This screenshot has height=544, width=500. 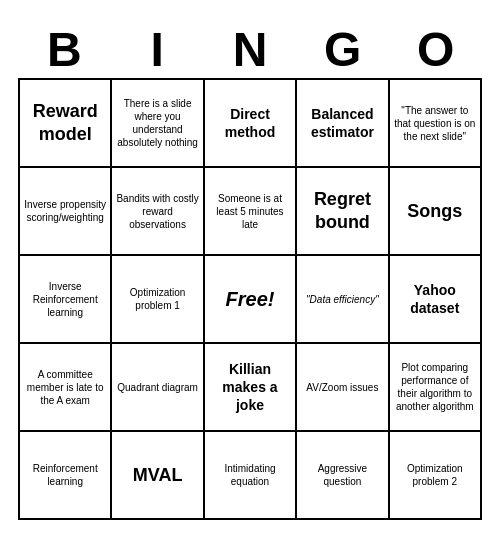 What do you see at coordinates (158, 476) in the screenshot?
I see `cell-r4-c1: MVAL` at bounding box center [158, 476].